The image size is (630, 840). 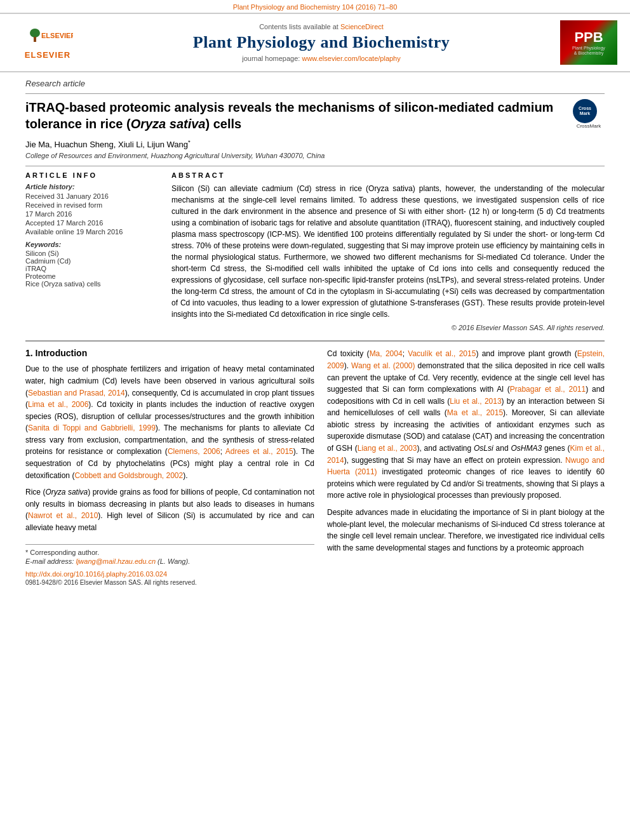 What do you see at coordinates (589, 114) in the screenshot?
I see `crossmark-area: CrossMark CrossMark` at bounding box center [589, 114].